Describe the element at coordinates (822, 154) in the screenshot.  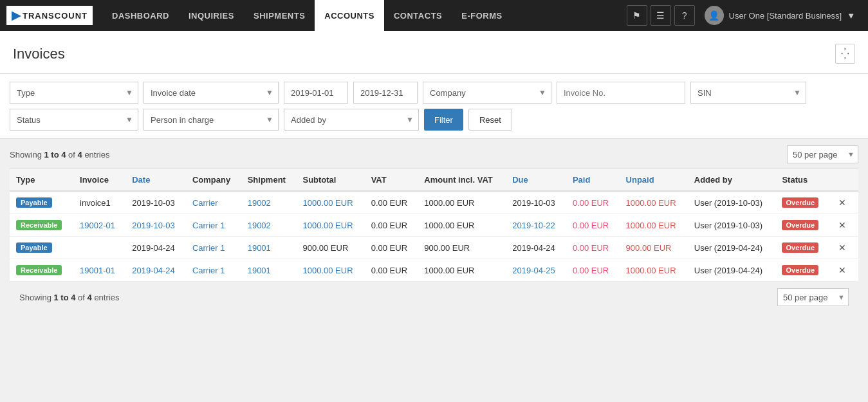
I see `per-page-select-top: 50 per page 25 per page 100 per page ▼` at that location.